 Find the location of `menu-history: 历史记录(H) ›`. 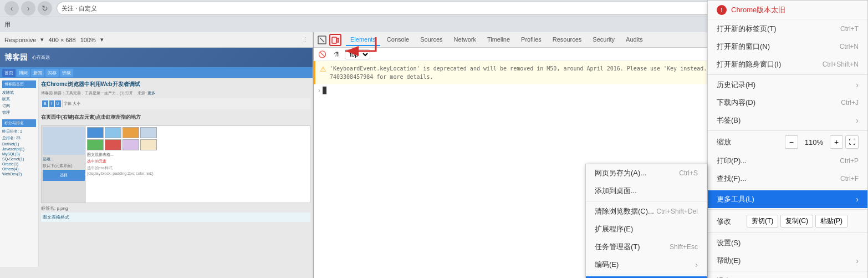

menu-history: 历史记录(H) › is located at coordinates (788, 85).